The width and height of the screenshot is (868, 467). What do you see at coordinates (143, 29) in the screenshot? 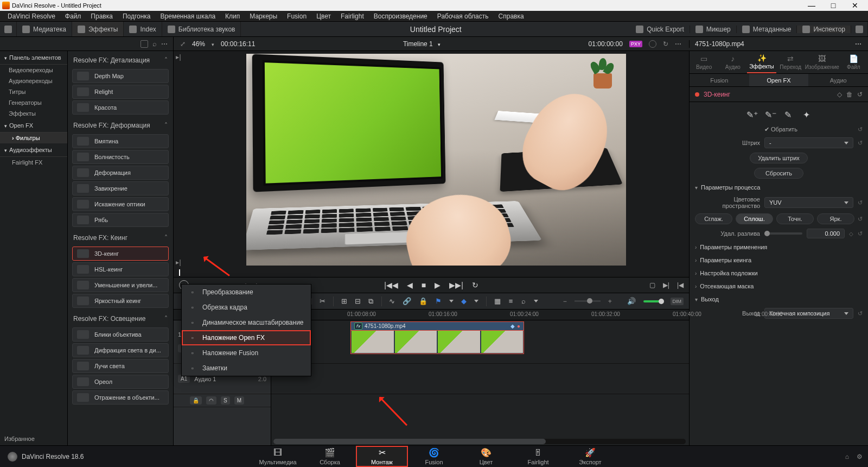
I see `toolbar-index: Index` at bounding box center [143, 29].